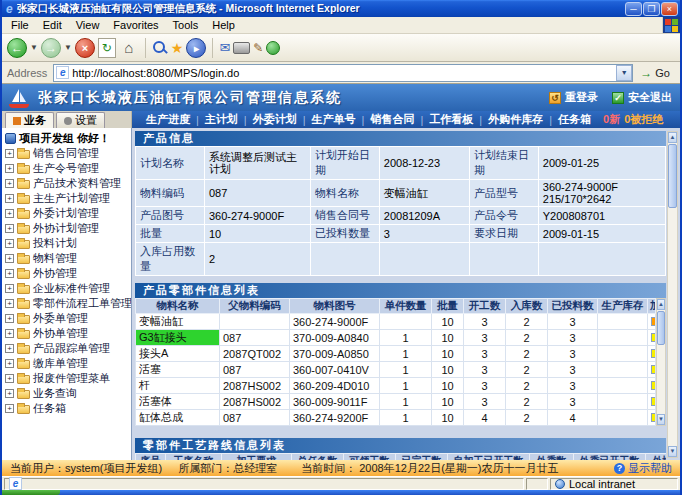 The height and width of the screenshot is (495, 682). What do you see at coordinates (88, 25) in the screenshot?
I see `menu-view: View` at bounding box center [88, 25].